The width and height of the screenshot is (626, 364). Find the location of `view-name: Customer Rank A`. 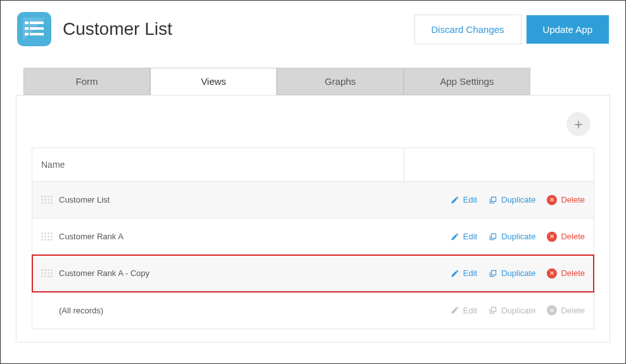

view-name: Customer Rank A is located at coordinates (91, 237).